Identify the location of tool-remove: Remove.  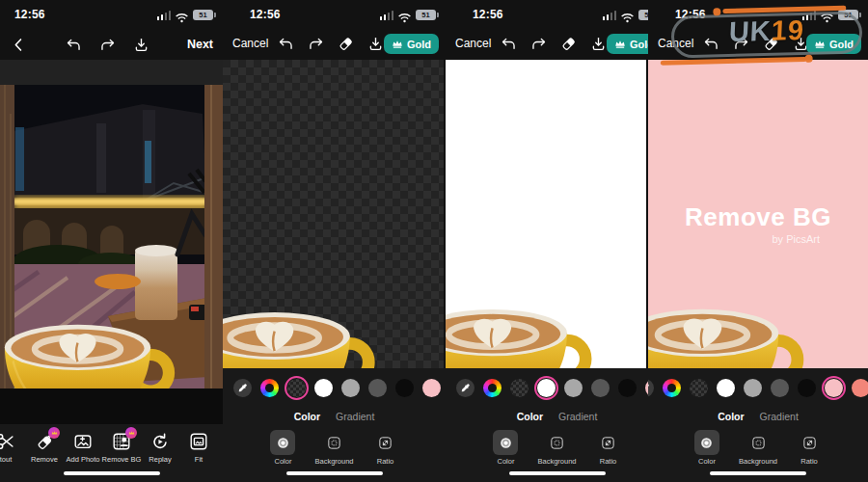
(44, 447).